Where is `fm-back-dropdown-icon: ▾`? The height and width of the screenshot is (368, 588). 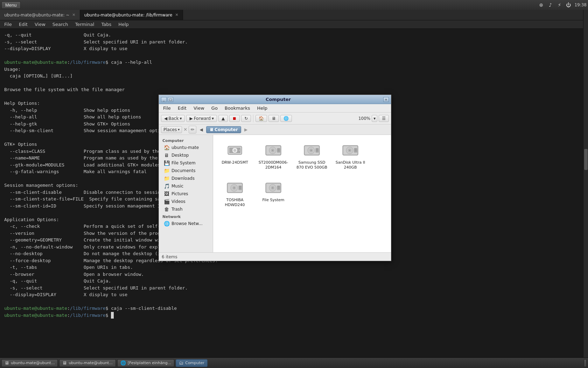 fm-back-dropdown-icon: ▾ is located at coordinates (181, 118).